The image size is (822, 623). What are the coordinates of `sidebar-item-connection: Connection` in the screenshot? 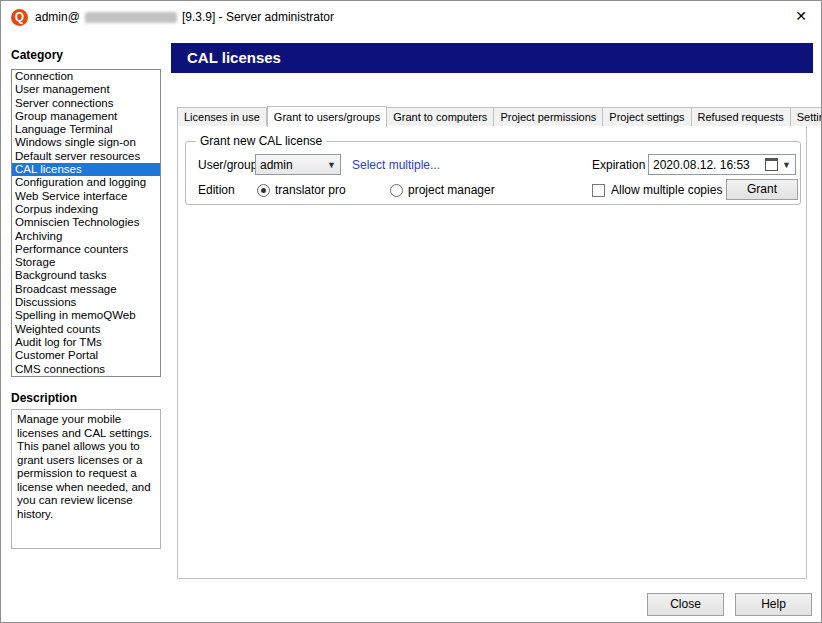 It's located at (86, 76).